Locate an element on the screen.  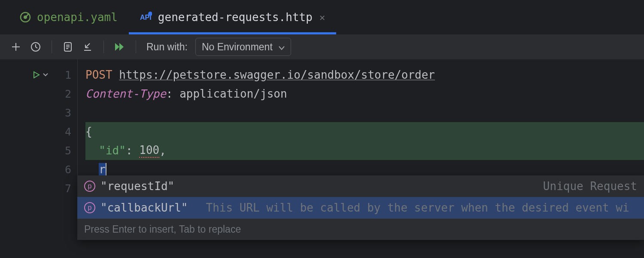
code-line is located at coordinates (365, 113).